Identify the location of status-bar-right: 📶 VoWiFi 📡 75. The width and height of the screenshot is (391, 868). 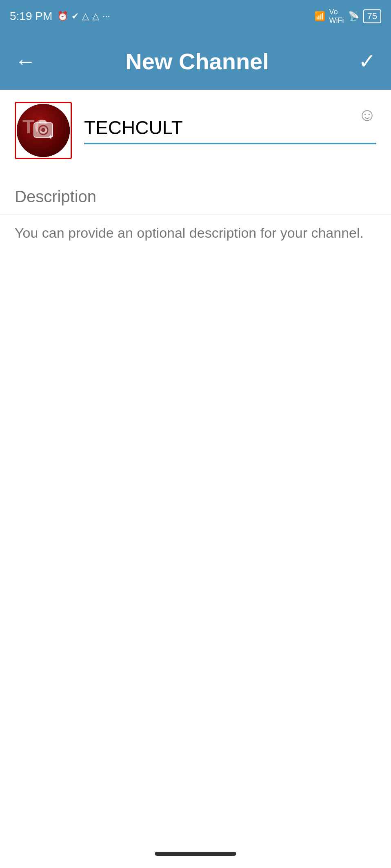
(348, 16).